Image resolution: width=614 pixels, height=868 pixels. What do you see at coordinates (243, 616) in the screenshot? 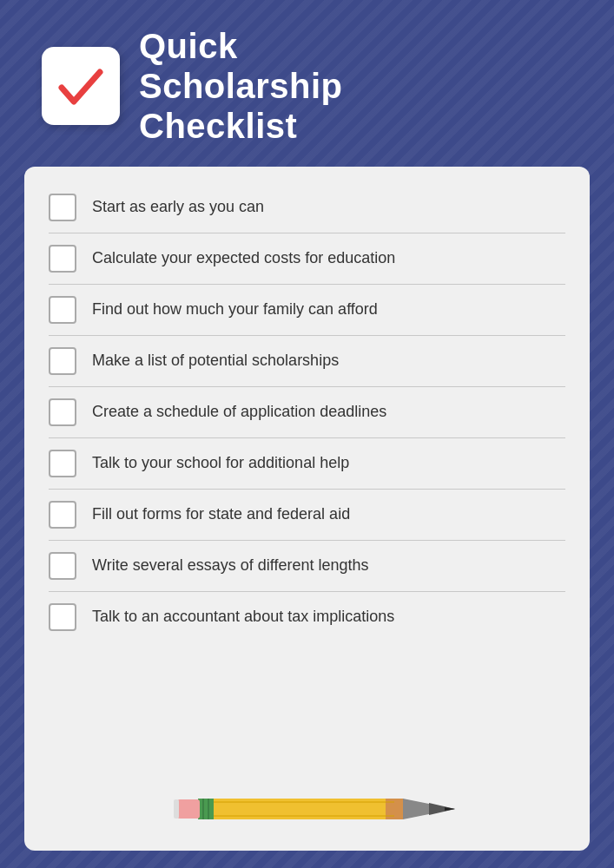
I see `item-label-9: Talk to an accountant about tax implicat…` at bounding box center [243, 616].